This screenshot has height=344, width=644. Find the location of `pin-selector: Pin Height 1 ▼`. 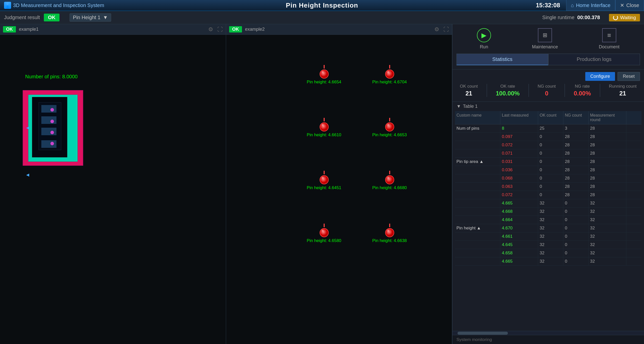

pin-selector: Pin Height 1 ▼ is located at coordinates (90, 18).